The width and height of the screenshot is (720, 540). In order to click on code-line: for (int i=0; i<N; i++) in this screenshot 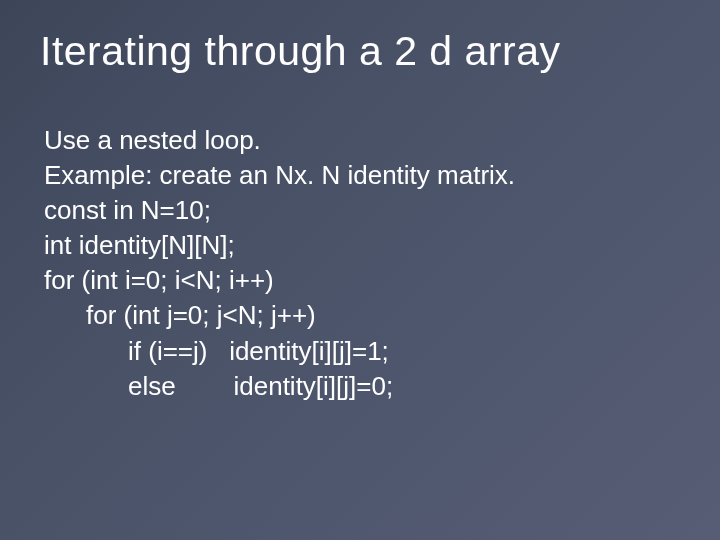, I will do `click(362, 280)`.